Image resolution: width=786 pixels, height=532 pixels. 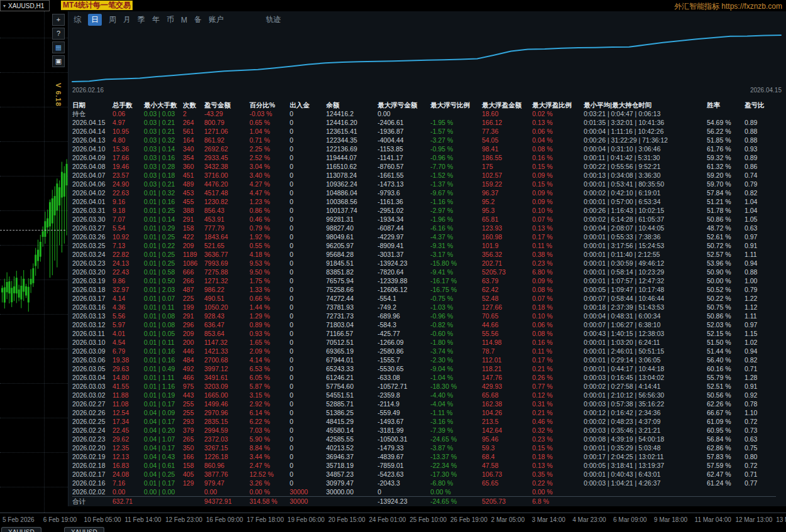 What do you see at coordinates (184, 20) in the screenshot?
I see `menu-item-M: M` at bounding box center [184, 20].